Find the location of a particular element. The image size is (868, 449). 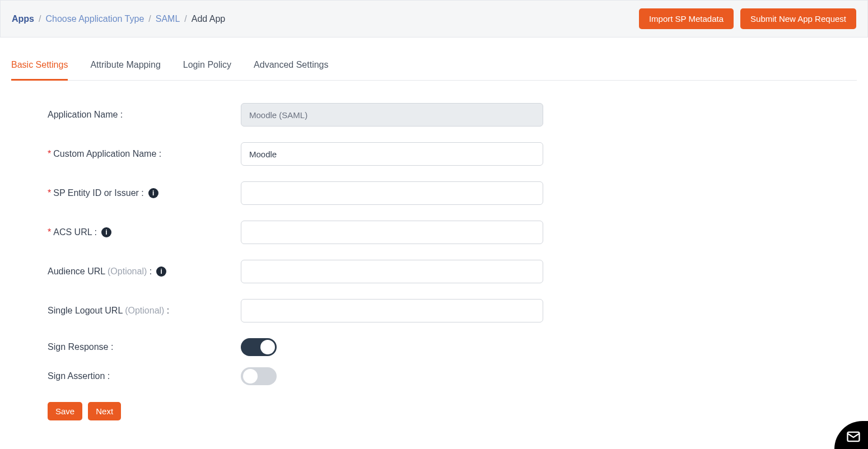

breadcrumb-apps: Apps is located at coordinates (23, 19).